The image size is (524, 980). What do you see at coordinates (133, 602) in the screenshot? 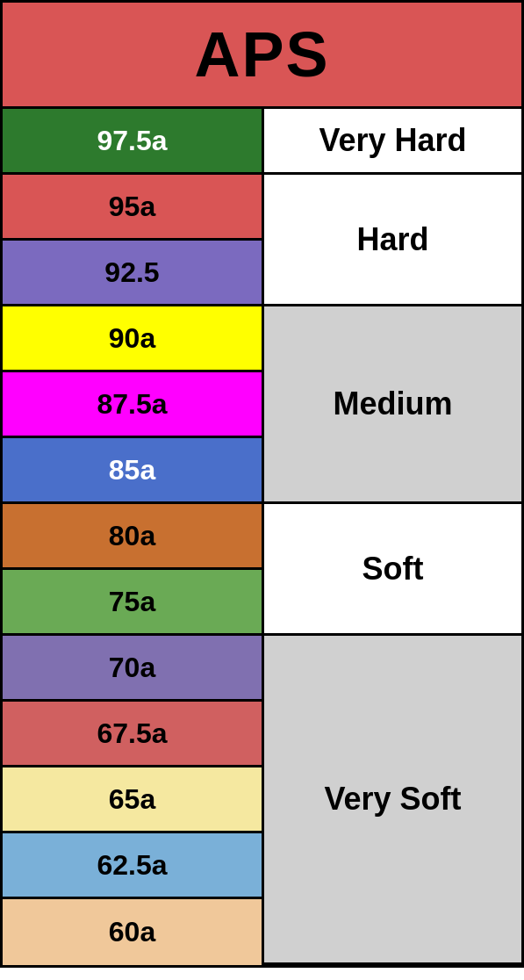
I see `cell-75a: 75a` at bounding box center [133, 602].